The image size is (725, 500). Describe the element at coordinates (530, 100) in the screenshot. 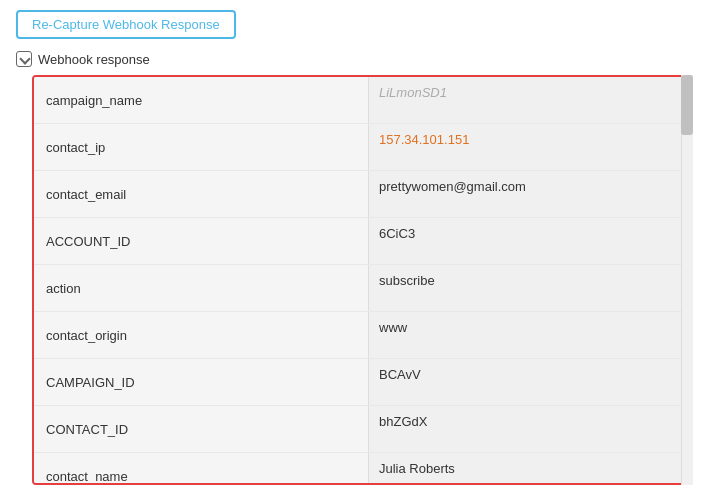

I see `field-value: LiLmonSD1⤡` at that location.